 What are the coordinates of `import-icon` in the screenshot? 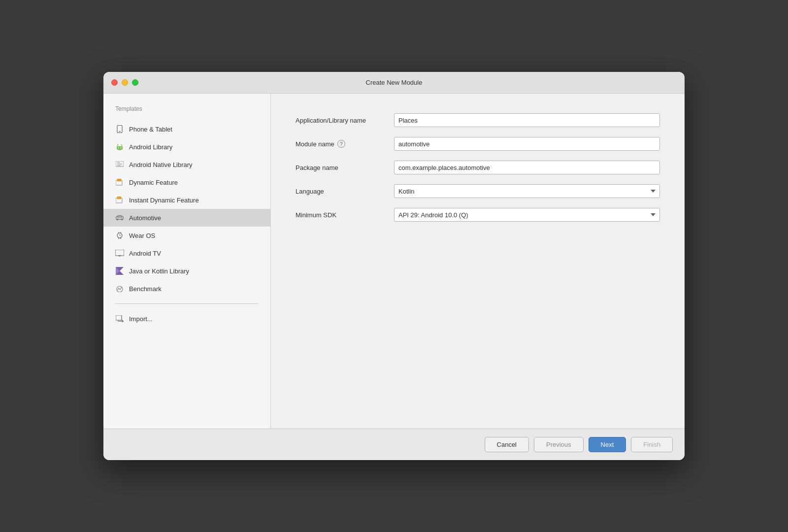 It's located at (120, 319).